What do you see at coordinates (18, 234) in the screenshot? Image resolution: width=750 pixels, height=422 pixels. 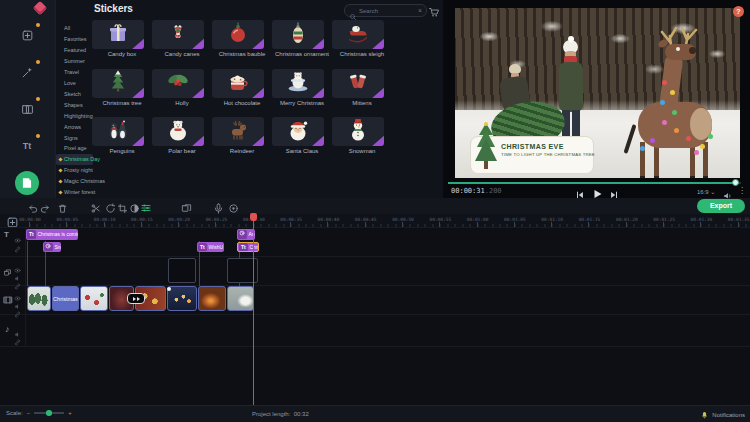 I see `title-track-visibility-icon` at bounding box center [18, 234].